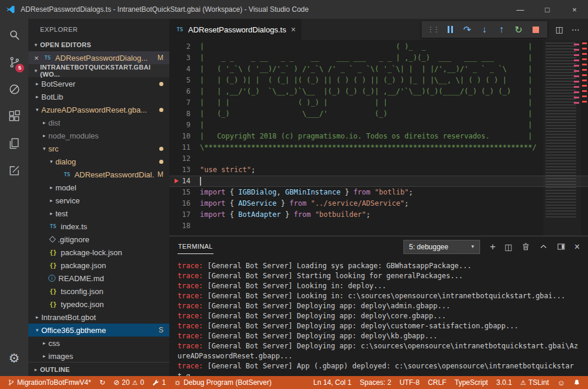 The width and height of the screenshot is (588, 389). I want to click on line-number: 9, so click(185, 125).